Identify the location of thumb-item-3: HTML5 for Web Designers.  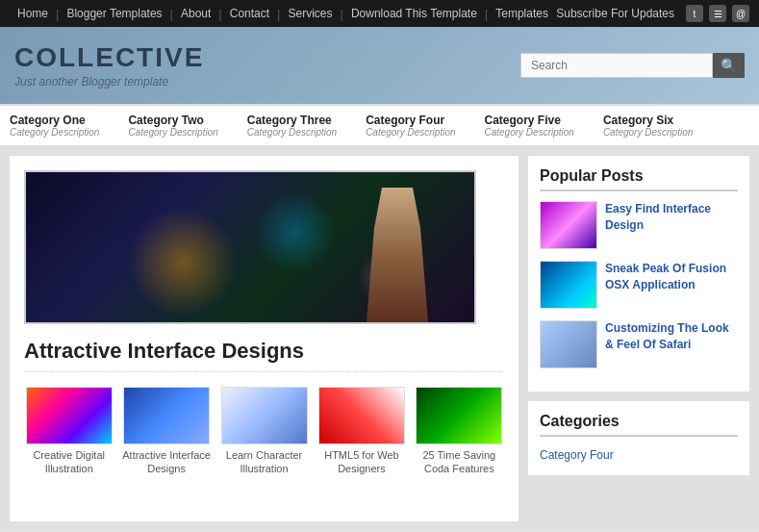
(362, 431).